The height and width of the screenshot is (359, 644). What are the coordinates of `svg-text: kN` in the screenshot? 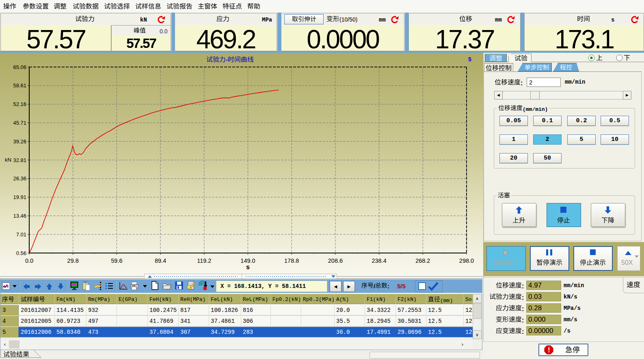 It's located at (8, 160).